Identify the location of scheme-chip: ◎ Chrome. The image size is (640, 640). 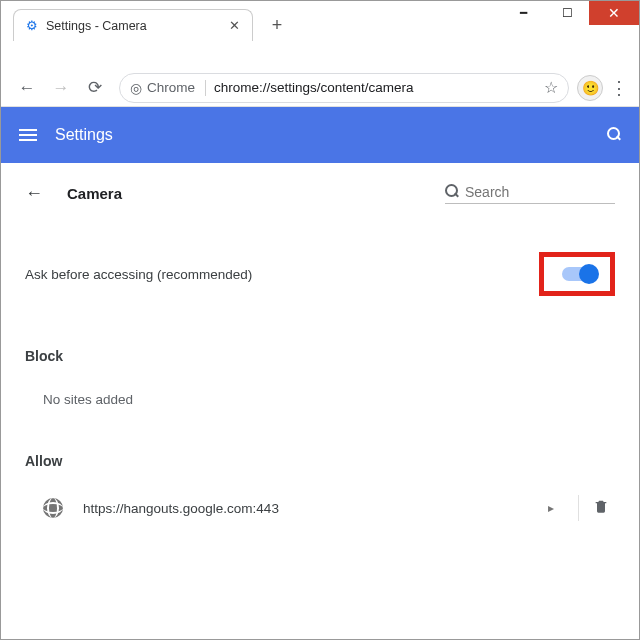
(168, 88).